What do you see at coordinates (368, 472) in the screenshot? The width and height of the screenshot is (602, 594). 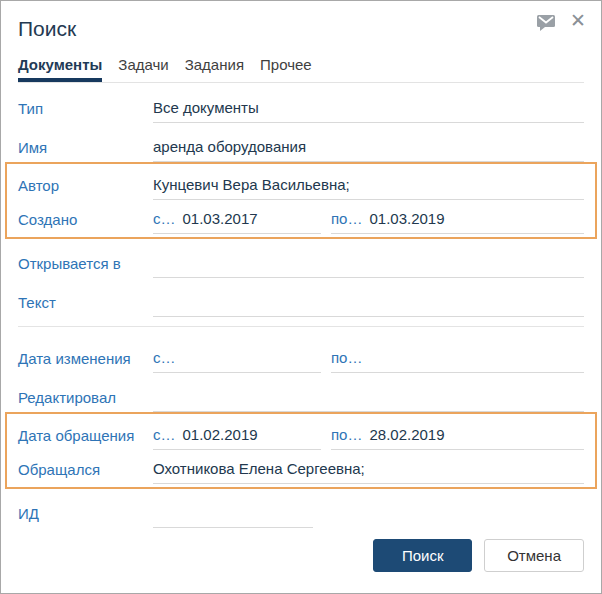 I see `accessed-by-field: Охотникова Елена Сергеевна;` at bounding box center [368, 472].